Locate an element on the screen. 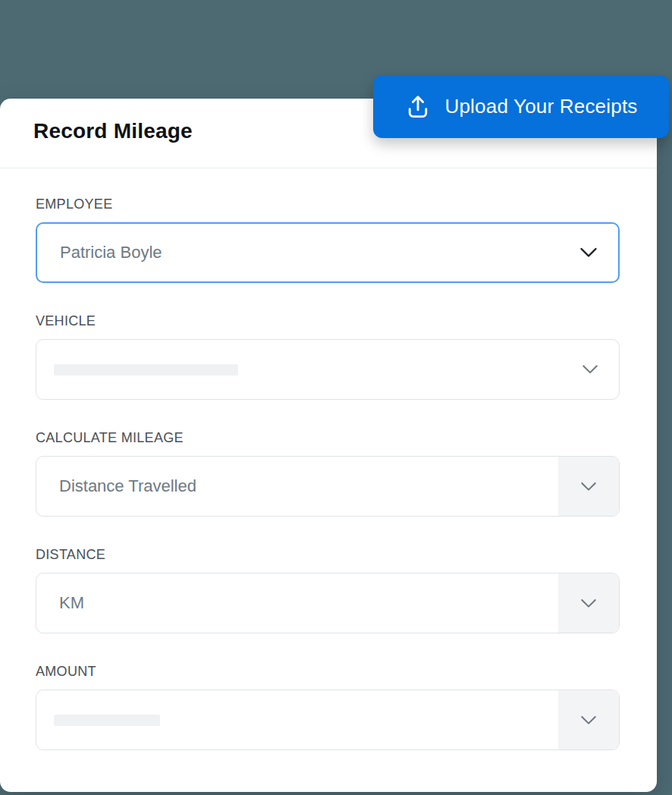 The image size is (672, 795). amount-select is located at coordinates (328, 720).